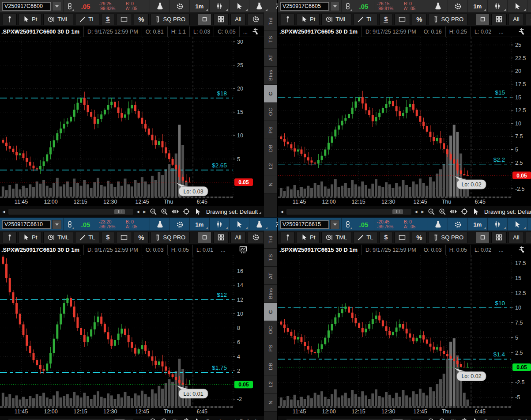 The width and height of the screenshot is (531, 420). Describe the element at coordinates (271, 57) in the screenshot. I see `sidebar-tab-at: AT` at that location.